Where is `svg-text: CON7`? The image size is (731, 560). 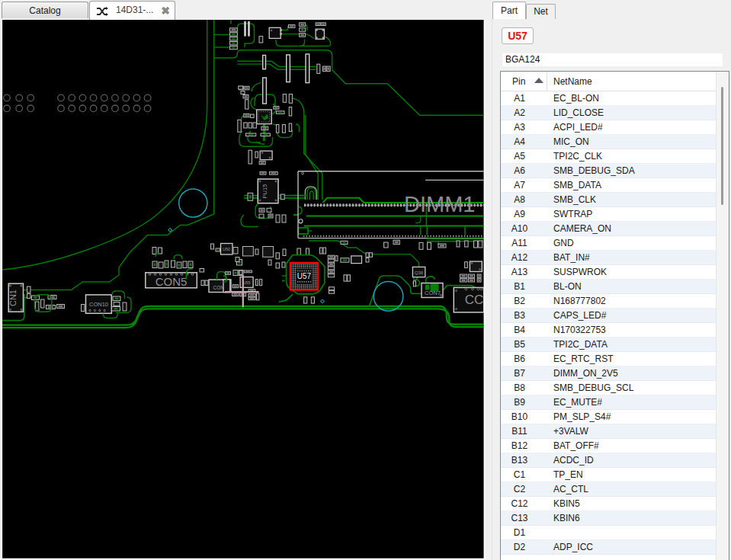
svg-text: CON7 is located at coordinates (433, 293).